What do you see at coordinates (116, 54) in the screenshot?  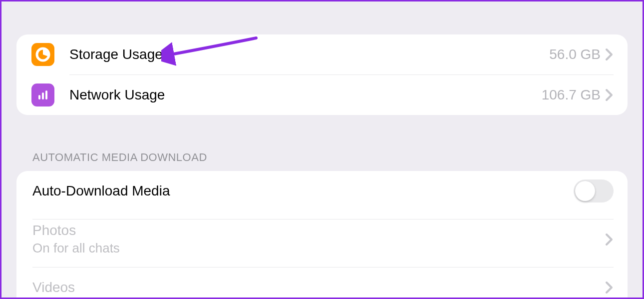 I see `storage-usage-label: Storage Usage` at bounding box center [116, 54].